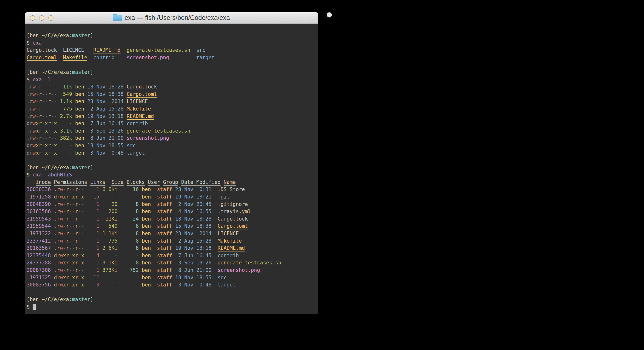 The image size is (644, 350). Describe the element at coordinates (32, 18) in the screenshot. I see `close-button` at that location.